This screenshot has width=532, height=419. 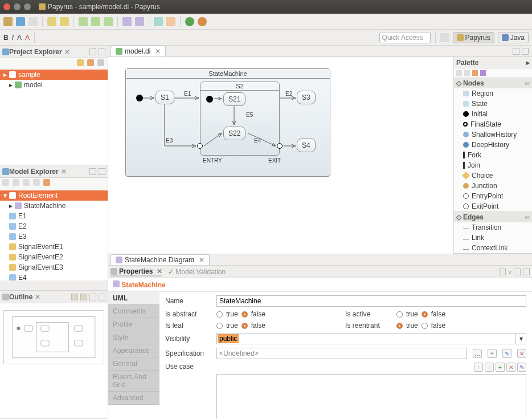 What do you see at coordinates (171, 22) in the screenshot?
I see `grid-icon` at bounding box center [171, 22].